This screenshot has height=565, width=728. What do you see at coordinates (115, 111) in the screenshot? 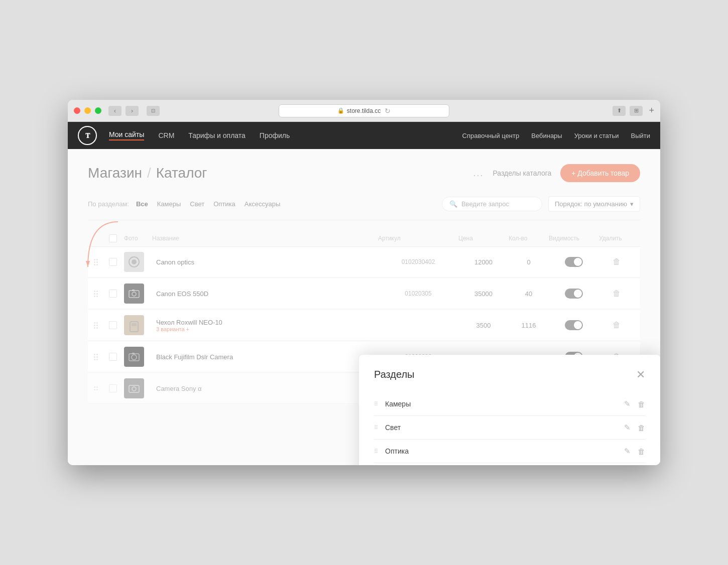
I see `back-button: ‹` at bounding box center [115, 111].